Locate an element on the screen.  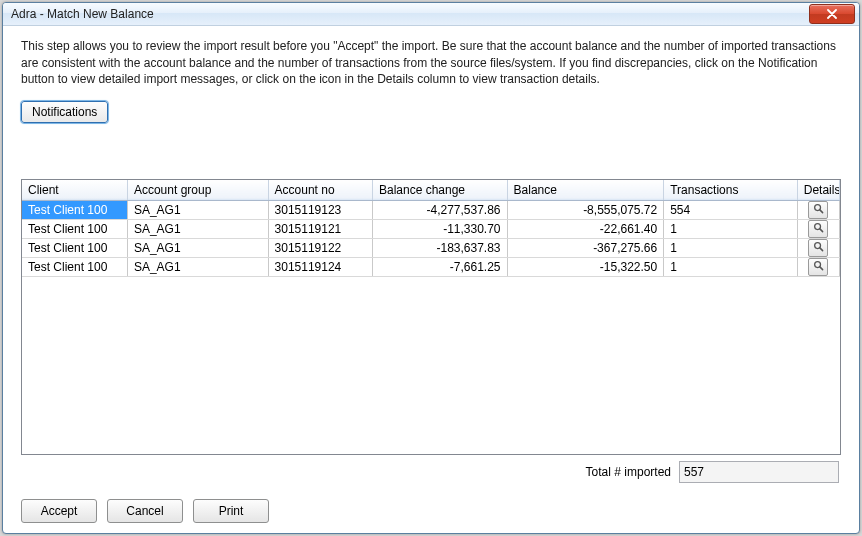
col-header-details: Details is located at coordinates (818, 190).